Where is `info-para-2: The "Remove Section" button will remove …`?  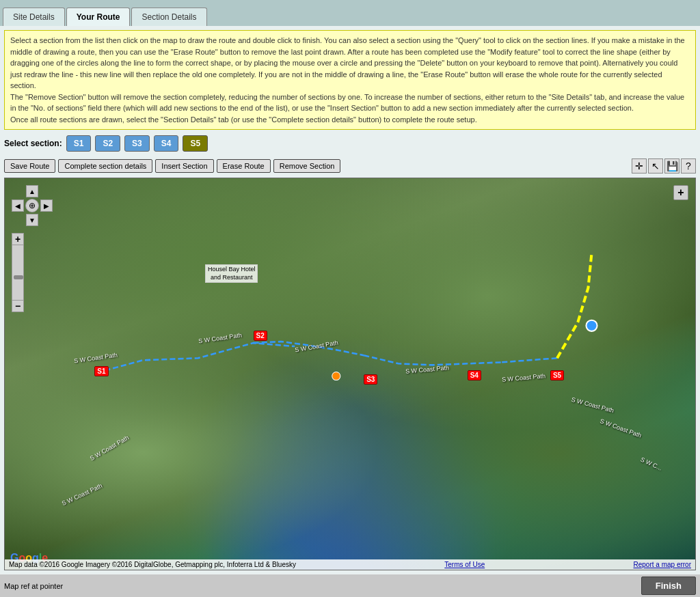 info-para-2: The "Remove Section" button will remove … is located at coordinates (350, 102).